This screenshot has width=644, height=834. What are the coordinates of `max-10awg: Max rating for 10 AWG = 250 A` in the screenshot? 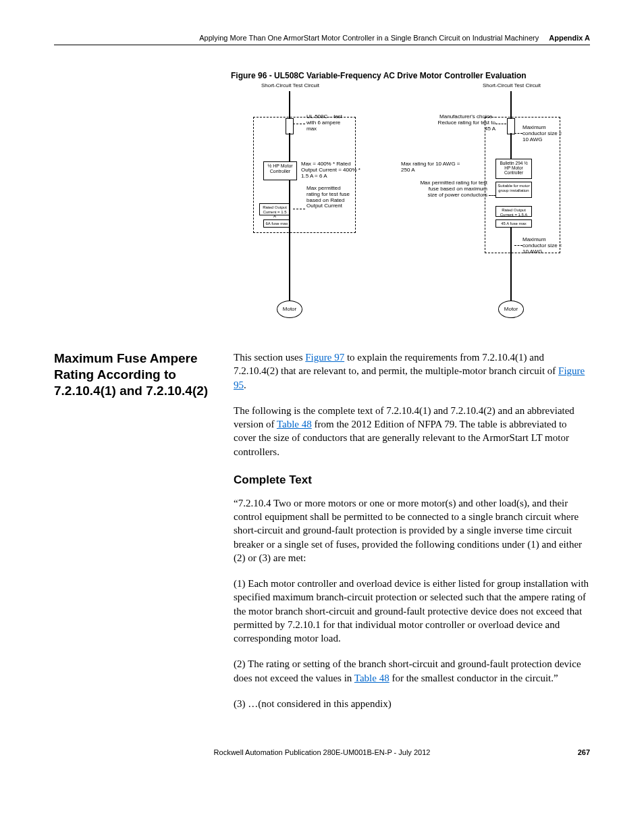 It's located at (432, 167).